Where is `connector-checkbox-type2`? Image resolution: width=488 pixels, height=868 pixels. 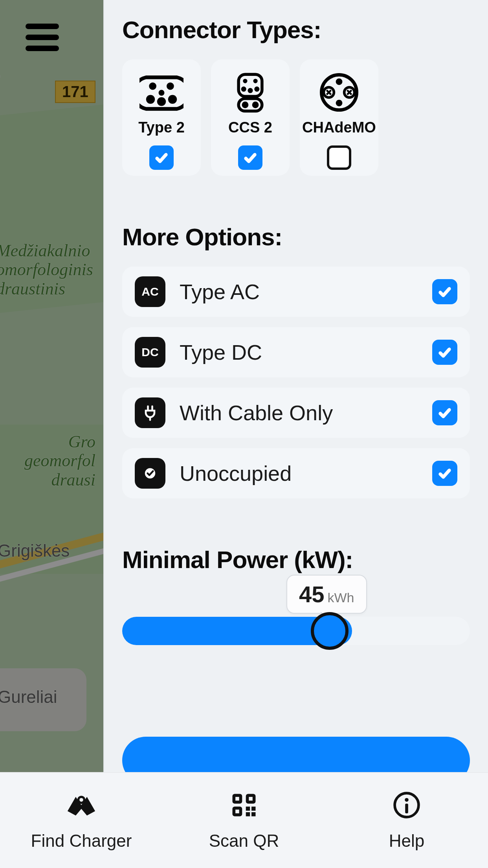
connector-checkbox-type2 is located at coordinates (161, 158).